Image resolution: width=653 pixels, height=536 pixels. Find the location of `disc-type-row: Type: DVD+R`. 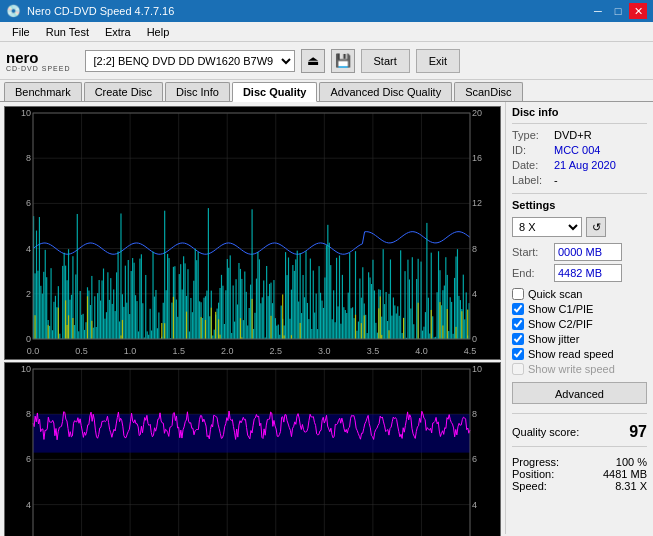

disc-type-row: Type: DVD+R is located at coordinates (580, 135).